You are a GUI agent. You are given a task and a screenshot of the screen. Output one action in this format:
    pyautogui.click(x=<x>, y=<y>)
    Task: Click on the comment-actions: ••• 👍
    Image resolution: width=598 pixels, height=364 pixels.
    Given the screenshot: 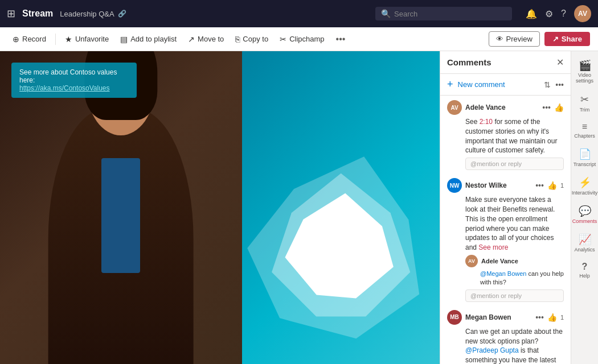 What is the action you would take?
    pyautogui.click(x=553, y=107)
    